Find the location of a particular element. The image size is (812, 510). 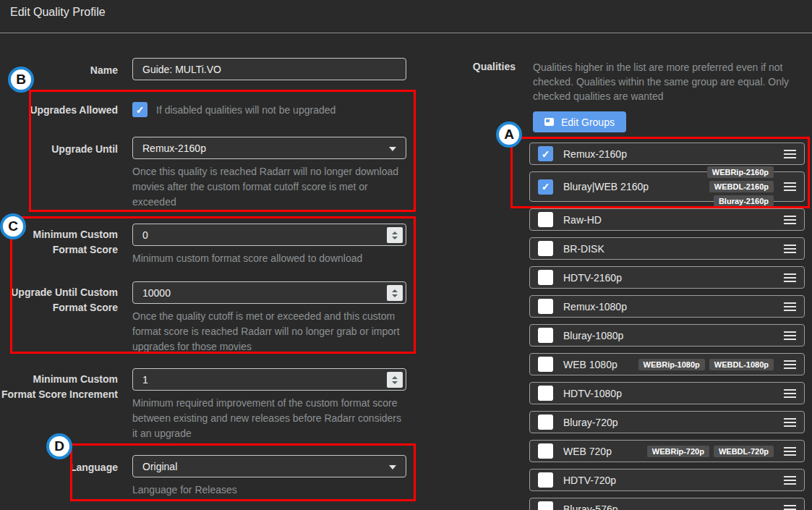

quality-badge: Bluray-2160p is located at coordinates (743, 201).